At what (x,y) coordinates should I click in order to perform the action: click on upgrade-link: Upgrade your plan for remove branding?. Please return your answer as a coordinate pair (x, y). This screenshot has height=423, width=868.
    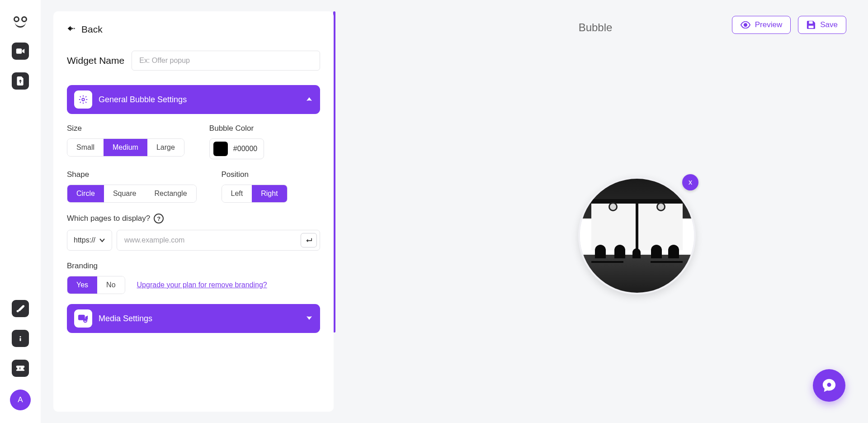
    Looking at the image, I should click on (202, 285).